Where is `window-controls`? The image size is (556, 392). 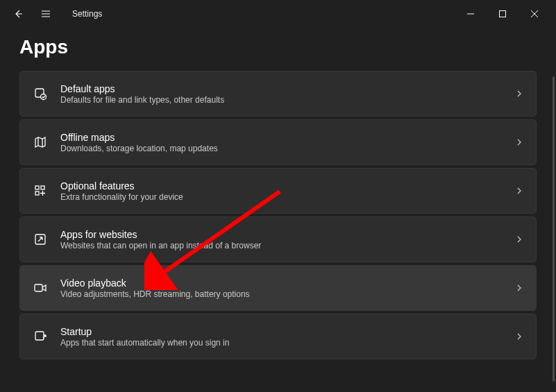
window-controls is located at coordinates (503, 14).